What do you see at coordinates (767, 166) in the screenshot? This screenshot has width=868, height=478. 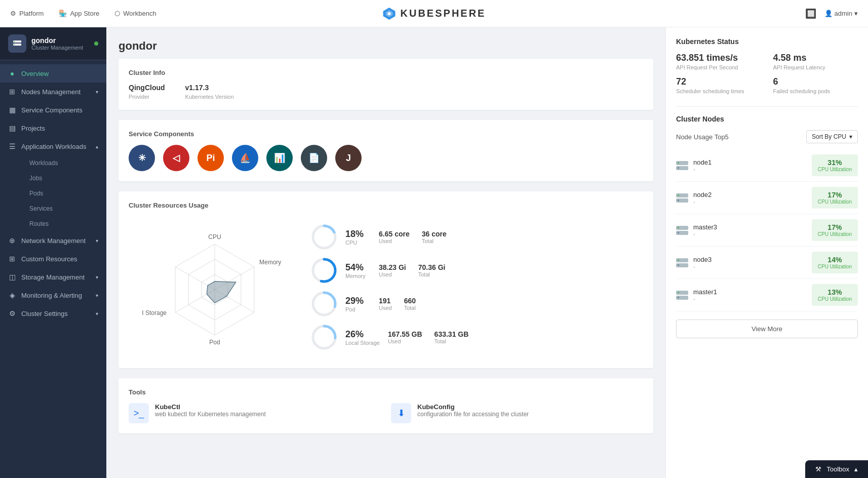 I see `node-item-node1: node1 - 31% CPU Utilization` at bounding box center [767, 166].